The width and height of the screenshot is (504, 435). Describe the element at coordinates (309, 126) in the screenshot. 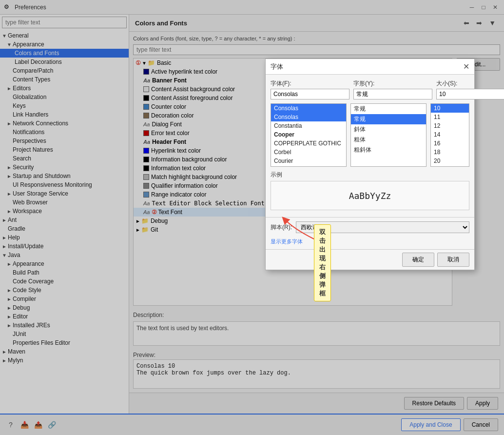

I see `font-list-item-constantia: Constantia` at that location.